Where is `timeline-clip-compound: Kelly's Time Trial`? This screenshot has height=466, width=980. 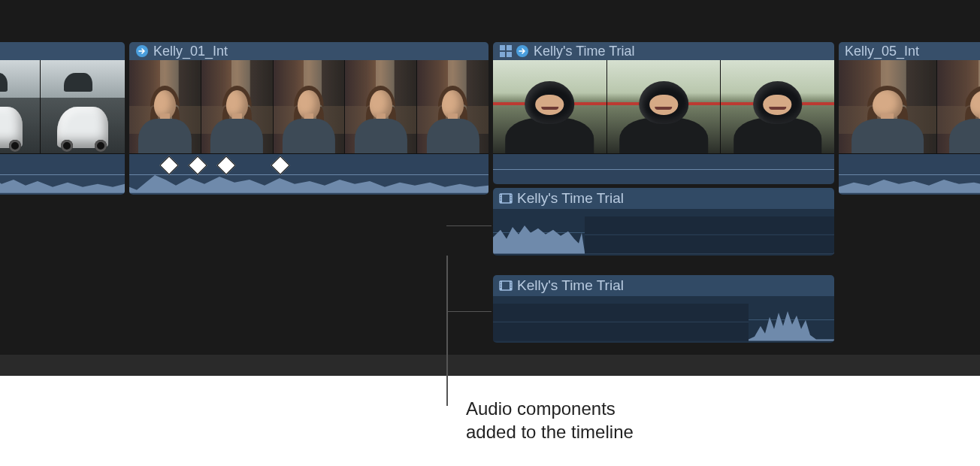
timeline-clip-compound: Kelly's Time Trial is located at coordinates (664, 113).